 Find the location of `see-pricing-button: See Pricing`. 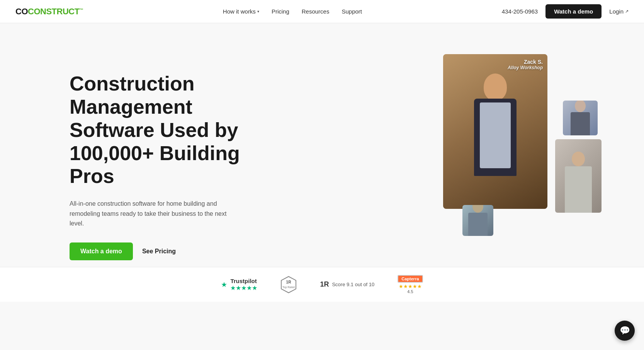

see-pricing-button: See Pricing is located at coordinates (159, 251).